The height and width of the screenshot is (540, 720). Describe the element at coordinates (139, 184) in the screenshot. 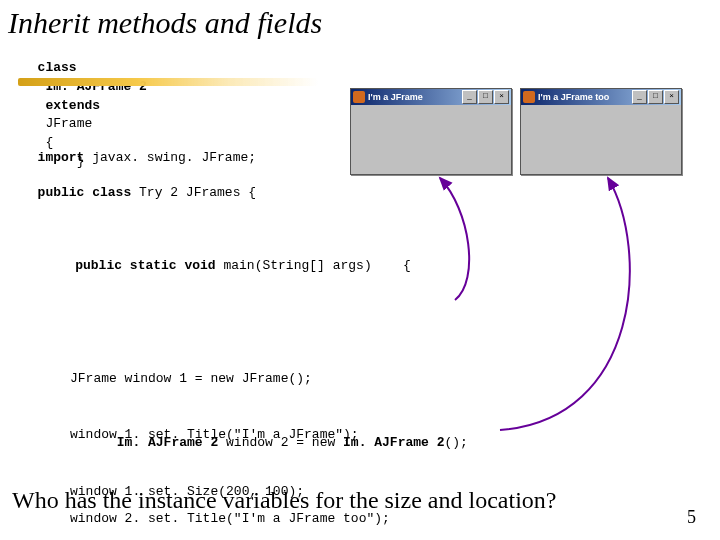

I see `public-class-line: public class Try 2 JFrames {` at that location.